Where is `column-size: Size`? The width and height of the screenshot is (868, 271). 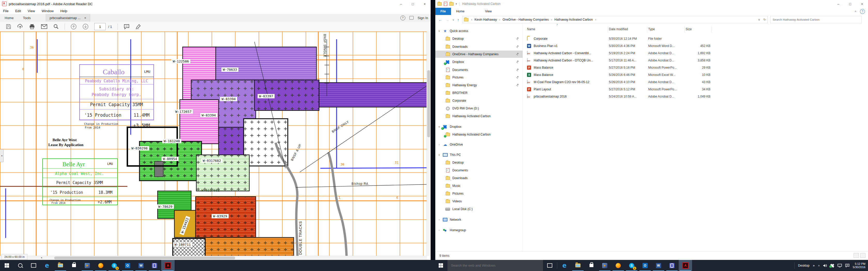 column-size: Size is located at coordinates (689, 29).